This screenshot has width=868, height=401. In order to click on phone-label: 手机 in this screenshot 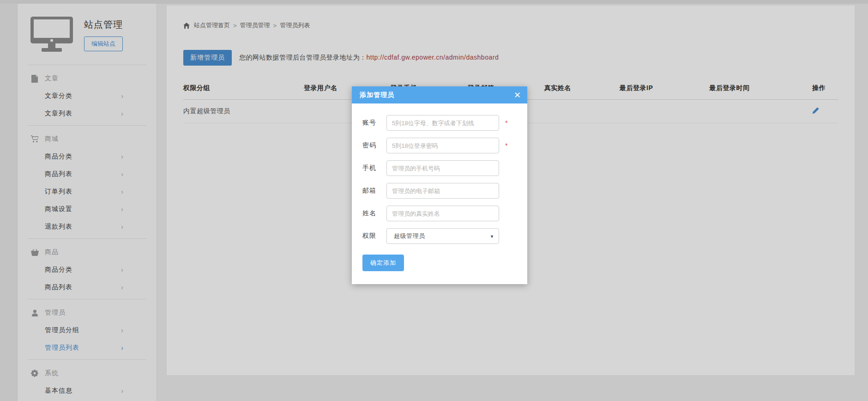, I will do `click(374, 168)`.